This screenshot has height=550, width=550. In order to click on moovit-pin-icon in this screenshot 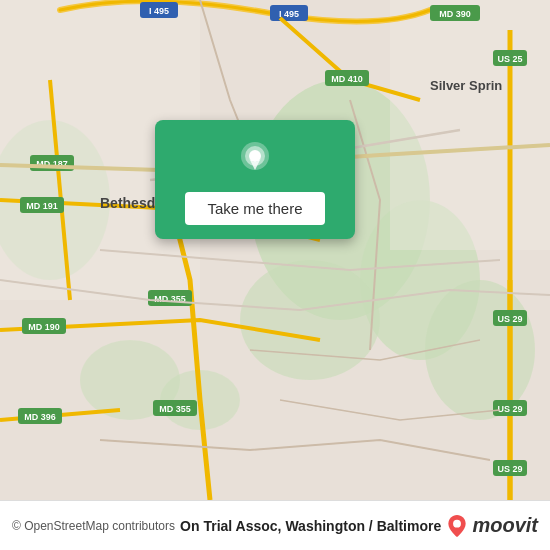, I will do `click(457, 526)`.